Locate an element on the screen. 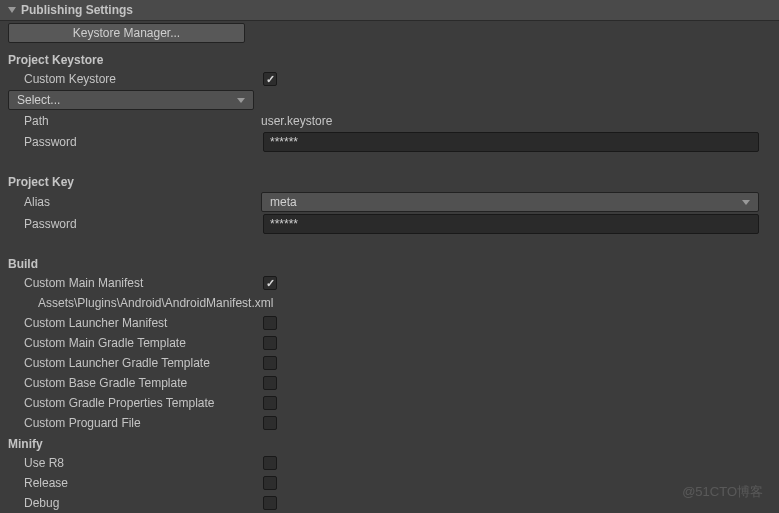 The width and height of the screenshot is (779, 513). section-title: Publishing Settings is located at coordinates (77, 10).